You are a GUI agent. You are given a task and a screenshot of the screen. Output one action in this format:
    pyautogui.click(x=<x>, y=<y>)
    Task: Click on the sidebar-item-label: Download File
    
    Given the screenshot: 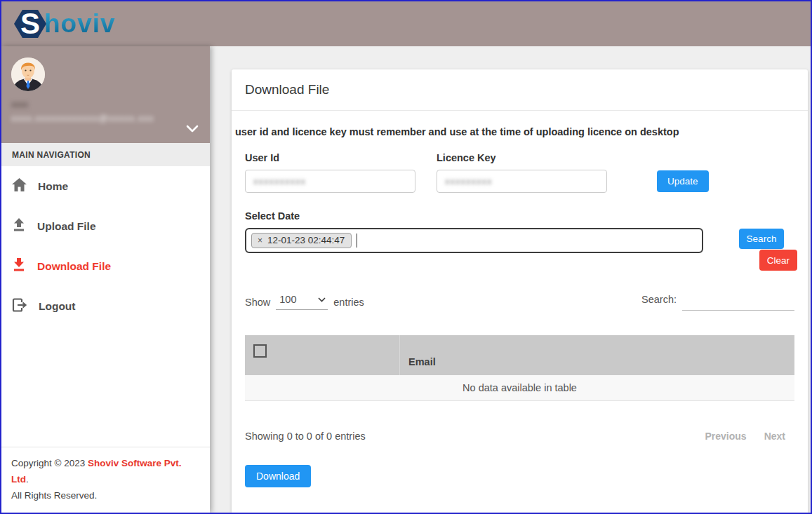 What is the action you would take?
    pyautogui.click(x=74, y=266)
    